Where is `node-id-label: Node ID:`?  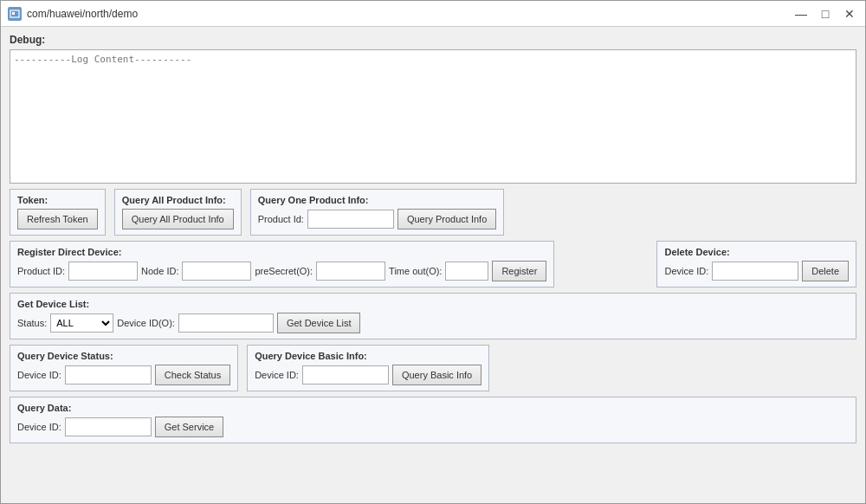
node-id-label: Node ID: is located at coordinates (159, 271).